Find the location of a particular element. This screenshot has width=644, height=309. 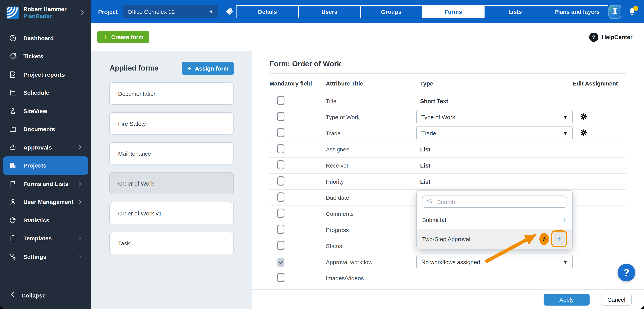

tab-lists: Lists is located at coordinates (515, 12).